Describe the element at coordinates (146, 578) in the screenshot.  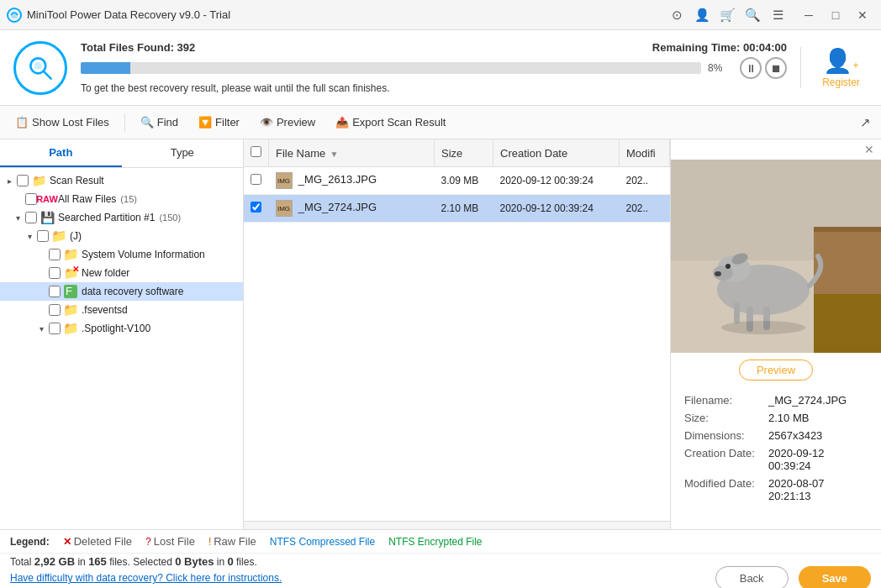
I see `help-link: Have difficulty with data recovery? Clic…` at that location.